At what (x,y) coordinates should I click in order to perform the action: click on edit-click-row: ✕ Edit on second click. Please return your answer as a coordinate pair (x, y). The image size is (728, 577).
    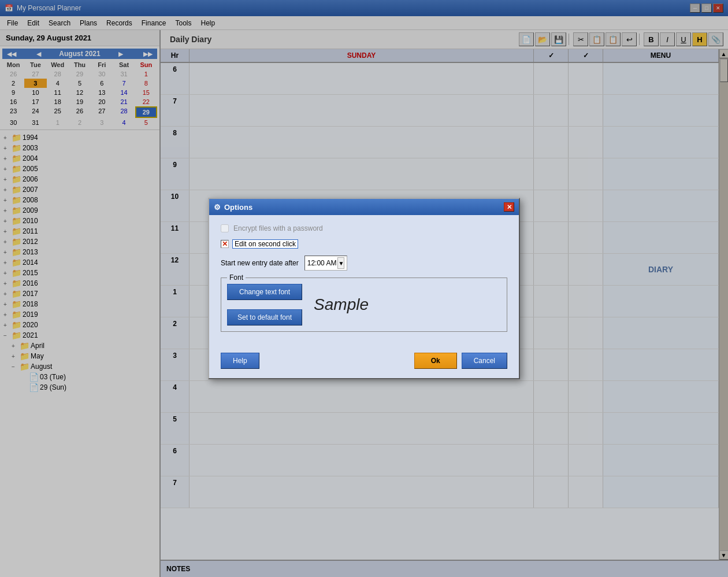
    Looking at the image, I should click on (364, 244).